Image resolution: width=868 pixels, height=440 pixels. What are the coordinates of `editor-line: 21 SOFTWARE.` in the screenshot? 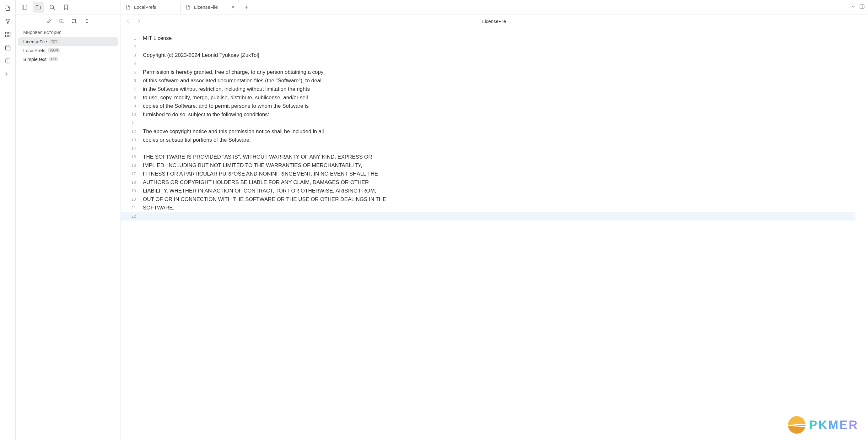 It's located at (488, 208).